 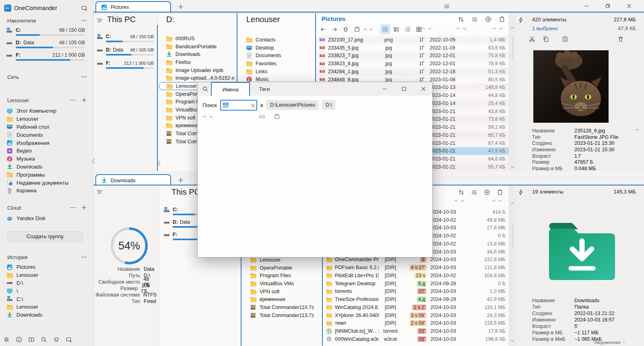 What do you see at coordinates (198, 62) in the screenshot?
I see `folder-item: Firefox` at bounding box center [198, 62].